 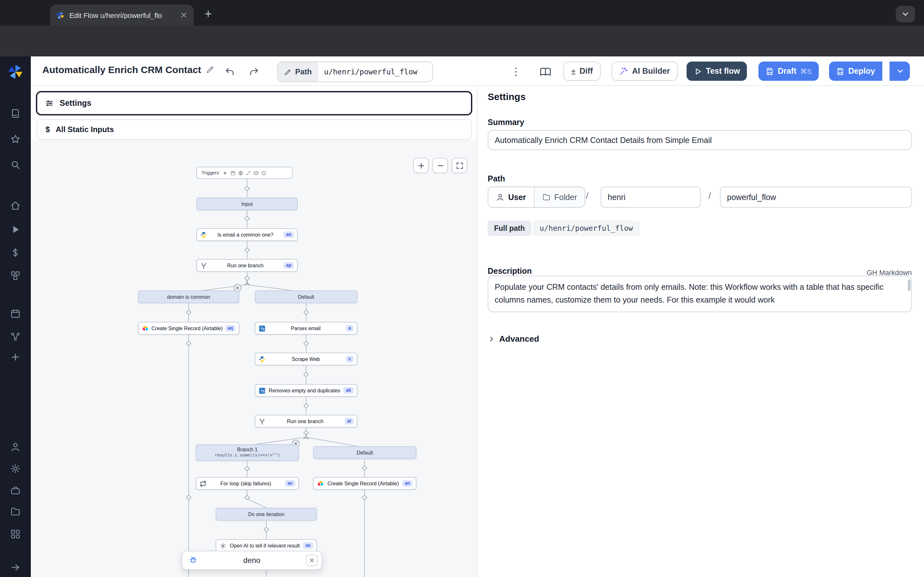 What do you see at coordinates (905, 14) in the screenshot?
I see `tab-search-button` at bounding box center [905, 14].